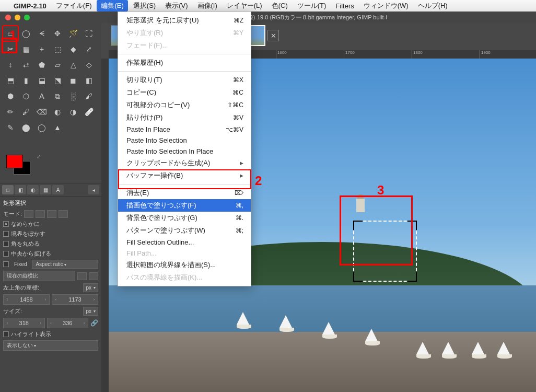 Image resolution: width=536 pixels, height=392 pixels. I want to click on tool-24: ⬢, so click(10, 96).